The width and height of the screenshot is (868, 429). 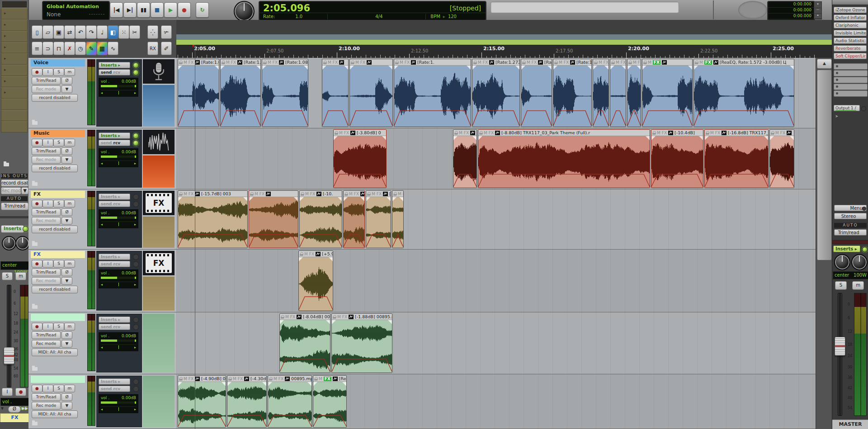 What do you see at coordinates (564, 51) in the screenshot?
I see `ruler-label-minor: 2:17.50` at bounding box center [564, 51].